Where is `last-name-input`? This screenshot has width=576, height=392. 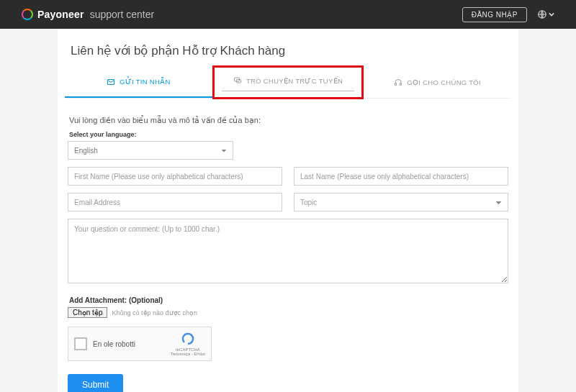
last-name-input is located at coordinates (401, 176).